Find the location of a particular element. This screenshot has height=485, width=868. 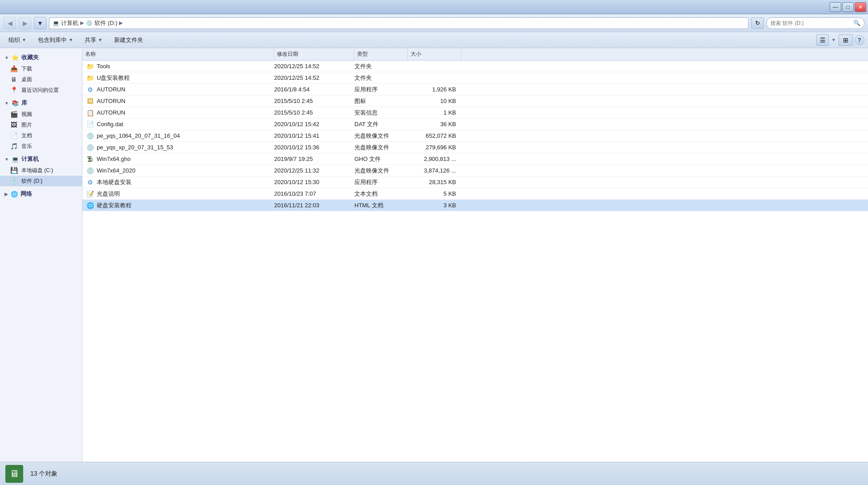

header-type: 类型 is located at coordinates (381, 54).